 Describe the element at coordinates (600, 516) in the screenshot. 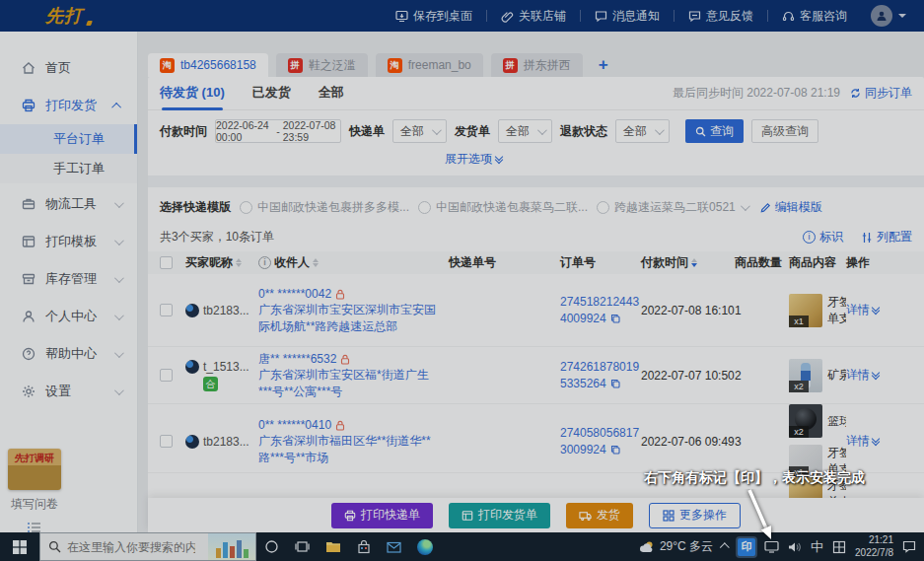

I see `ship-button: 发货` at that location.